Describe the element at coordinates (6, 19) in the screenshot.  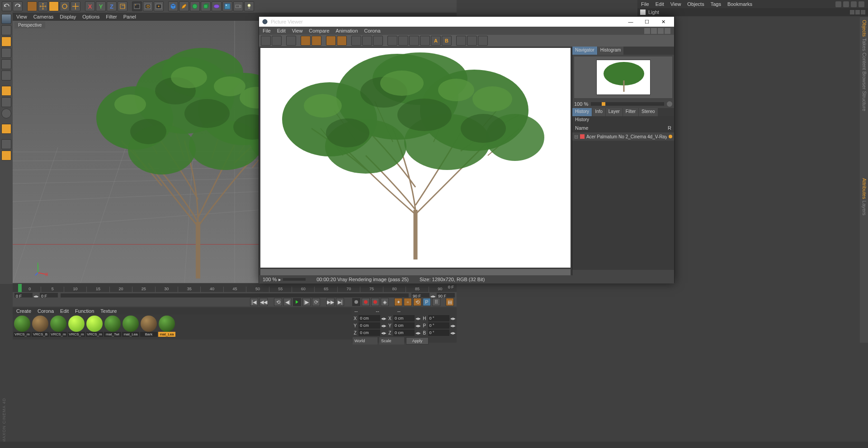
I see `make-editable-icon` at that location.